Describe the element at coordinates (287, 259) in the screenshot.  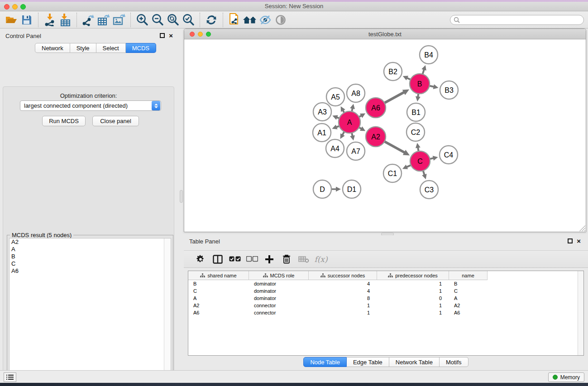
I see `delete-column-button` at that location.